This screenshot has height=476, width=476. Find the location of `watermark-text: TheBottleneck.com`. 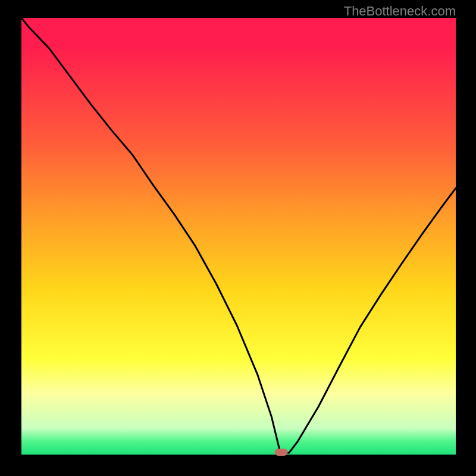

watermark-text: TheBottleneck.com is located at coordinates (400, 11).